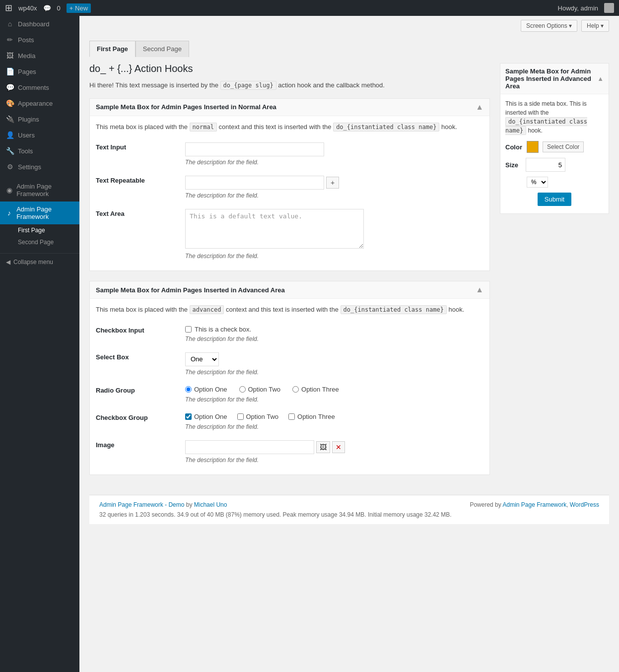 Image resolution: width=619 pixels, height=672 pixels. Describe the element at coordinates (40, 151) in the screenshot. I see `sidebar-item-tools: 🔧 Tools` at that location.